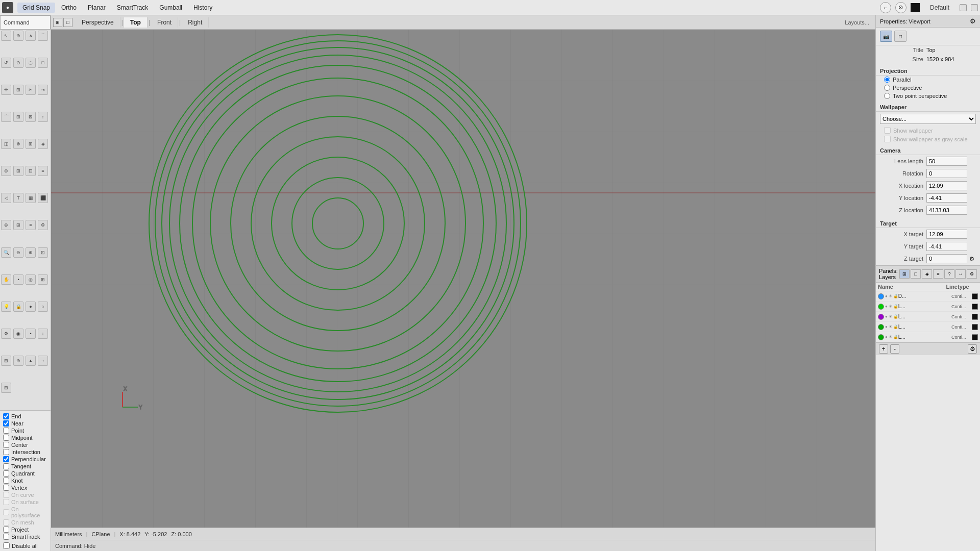 Image resolution: width=980 pixels, height=551 pixels. What do you see at coordinates (18, 253) in the screenshot?
I see `tool-zoom-out: ⊖` at bounding box center [18, 253].